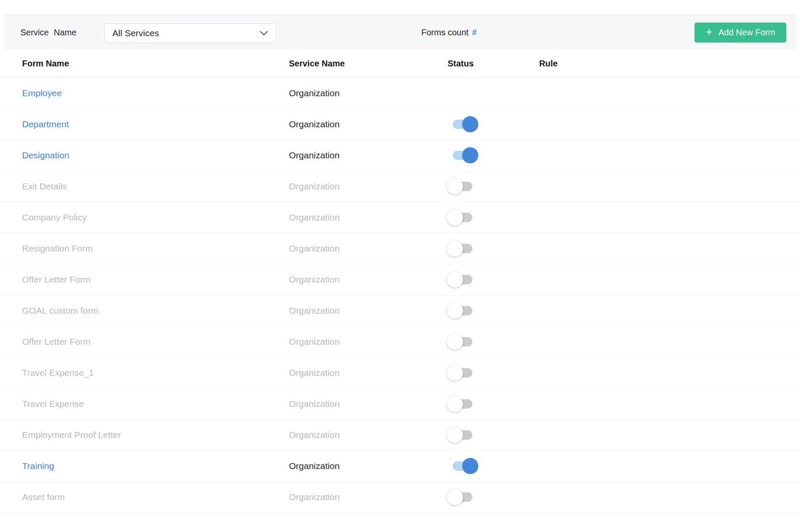  Describe the element at coordinates (42, 93) in the screenshot. I see `form-name-link: Employee` at that location.